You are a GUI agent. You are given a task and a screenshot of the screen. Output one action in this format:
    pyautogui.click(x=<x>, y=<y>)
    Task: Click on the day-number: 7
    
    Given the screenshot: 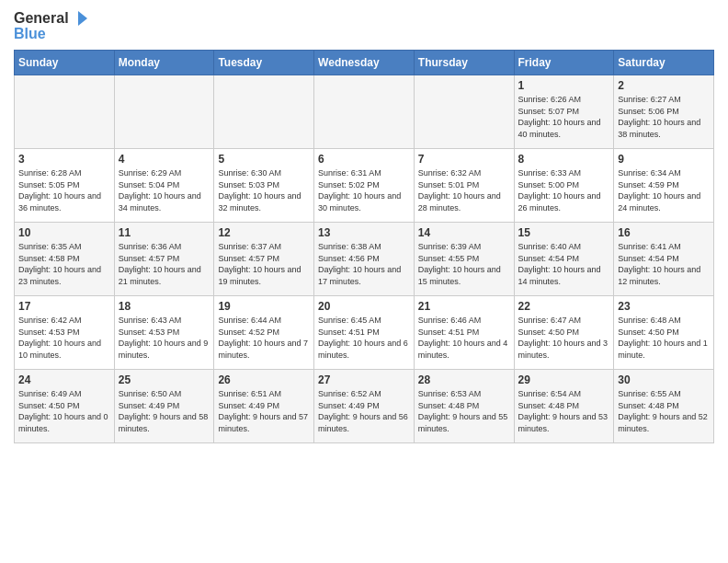 What is the action you would take?
    pyautogui.click(x=464, y=159)
    